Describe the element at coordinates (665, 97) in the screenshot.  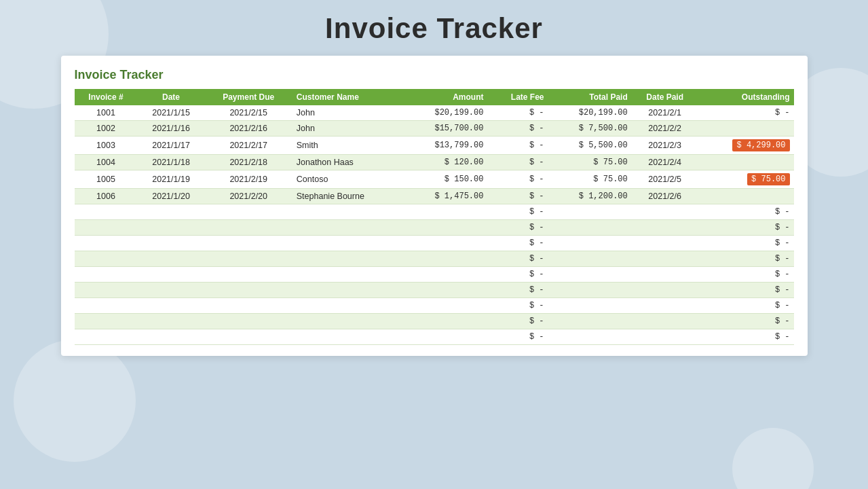
I see `col-header-date-paid: Date Paid` at that location.